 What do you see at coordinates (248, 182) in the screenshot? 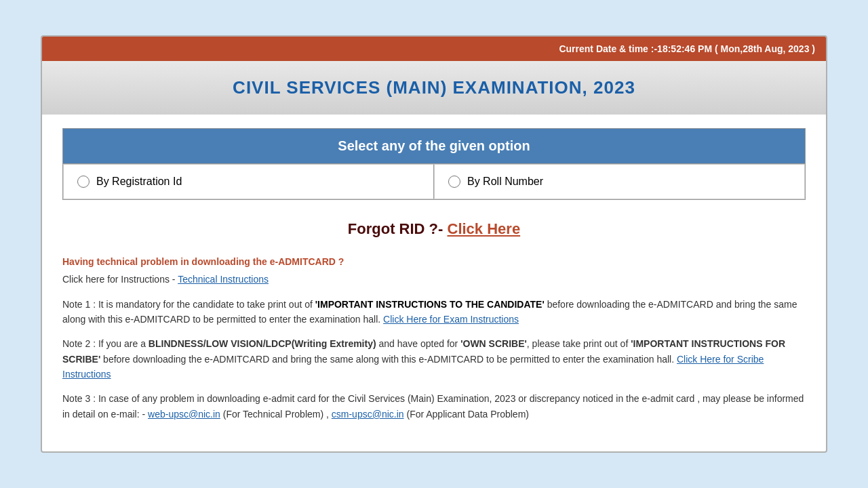
I see `option-registration-id: By Registration Id` at bounding box center [248, 182].